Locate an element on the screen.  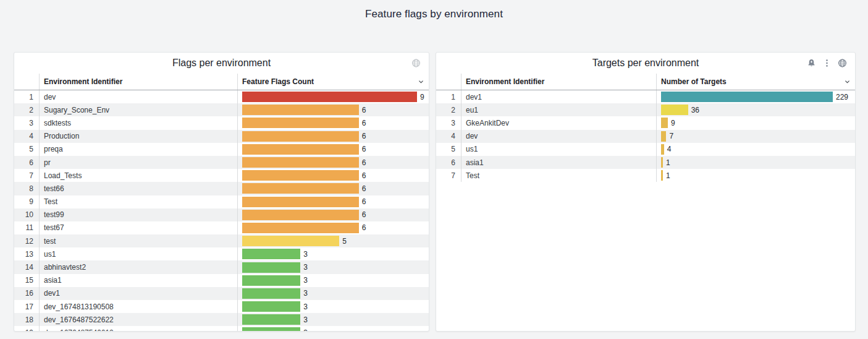
environment-name: Load_Tests is located at coordinates (138, 176).